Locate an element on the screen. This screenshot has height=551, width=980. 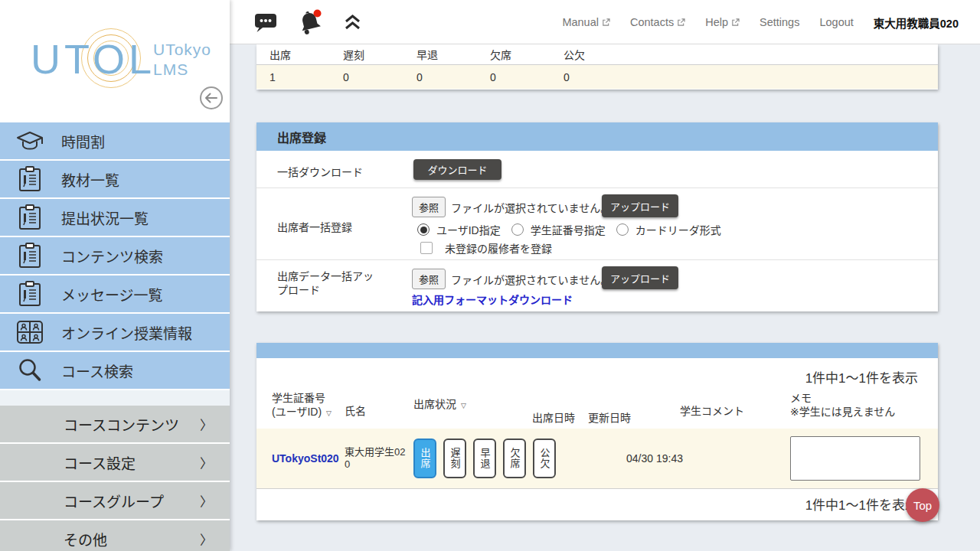
help-link-label: Help is located at coordinates (717, 22).